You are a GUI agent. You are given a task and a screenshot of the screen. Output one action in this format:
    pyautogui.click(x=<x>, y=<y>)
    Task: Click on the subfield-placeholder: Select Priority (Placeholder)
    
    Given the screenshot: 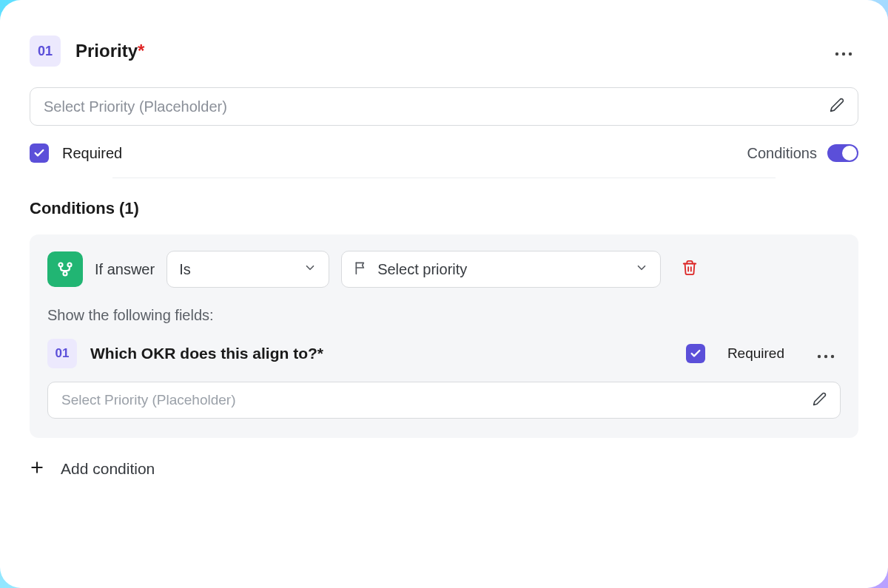 What is the action you would take?
    pyautogui.click(x=437, y=400)
    